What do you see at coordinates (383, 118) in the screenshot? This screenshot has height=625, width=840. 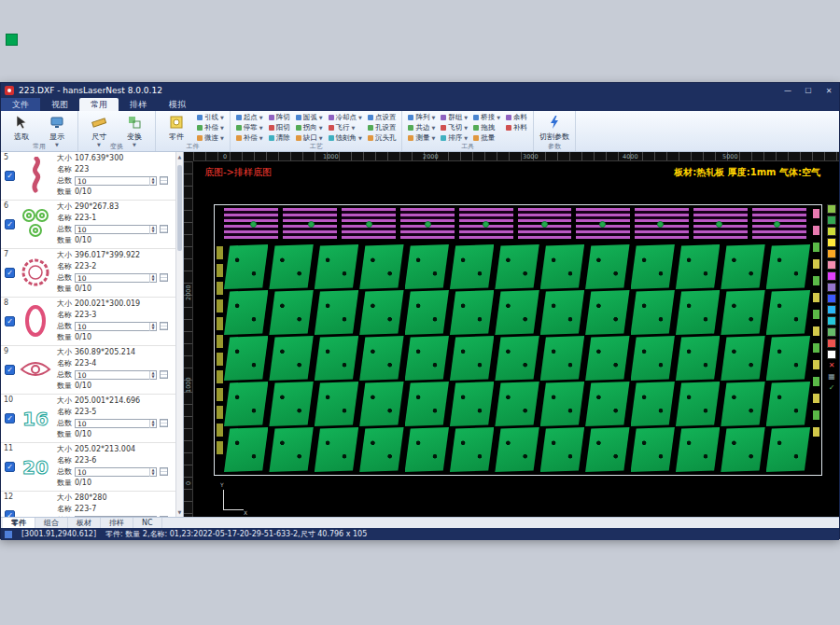 I see `ribbon-small-点设置: 点设置` at bounding box center [383, 118].